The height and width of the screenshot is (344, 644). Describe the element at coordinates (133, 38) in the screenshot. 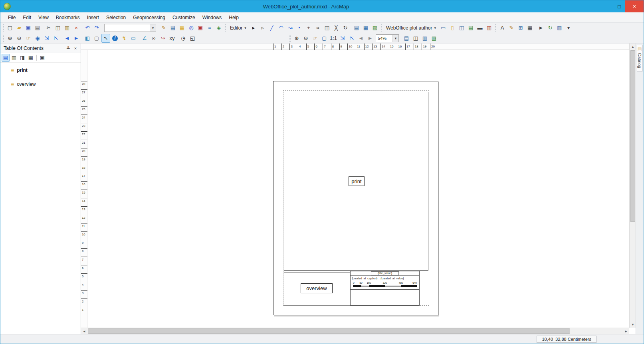

I see `html-popup-icon: ▭` at that location.